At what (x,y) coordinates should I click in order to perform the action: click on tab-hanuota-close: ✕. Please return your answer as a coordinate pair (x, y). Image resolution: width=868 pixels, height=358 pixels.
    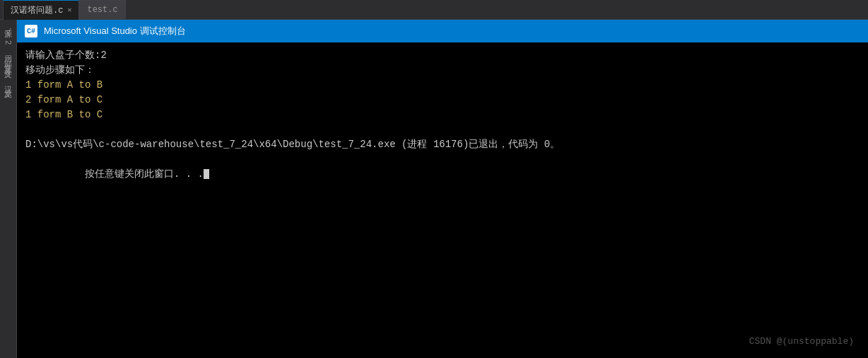
    Looking at the image, I should click on (69, 10).